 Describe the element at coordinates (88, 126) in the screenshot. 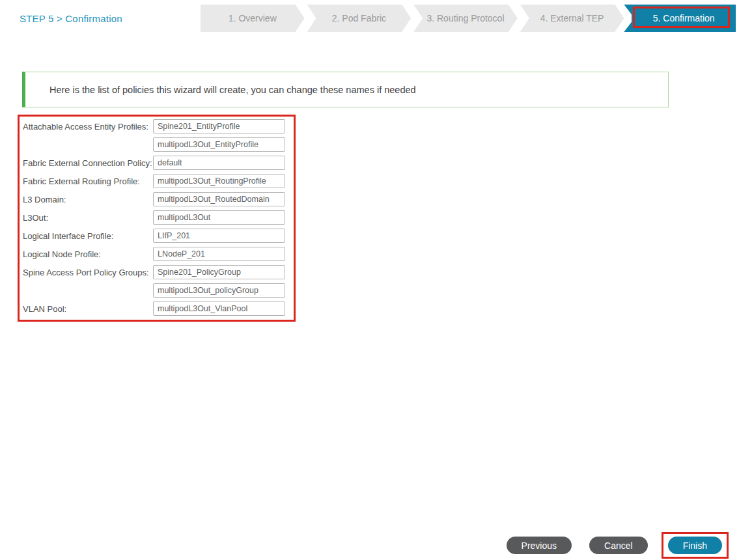

I see `field-label: Attachable Access Entity Profiles:` at that location.